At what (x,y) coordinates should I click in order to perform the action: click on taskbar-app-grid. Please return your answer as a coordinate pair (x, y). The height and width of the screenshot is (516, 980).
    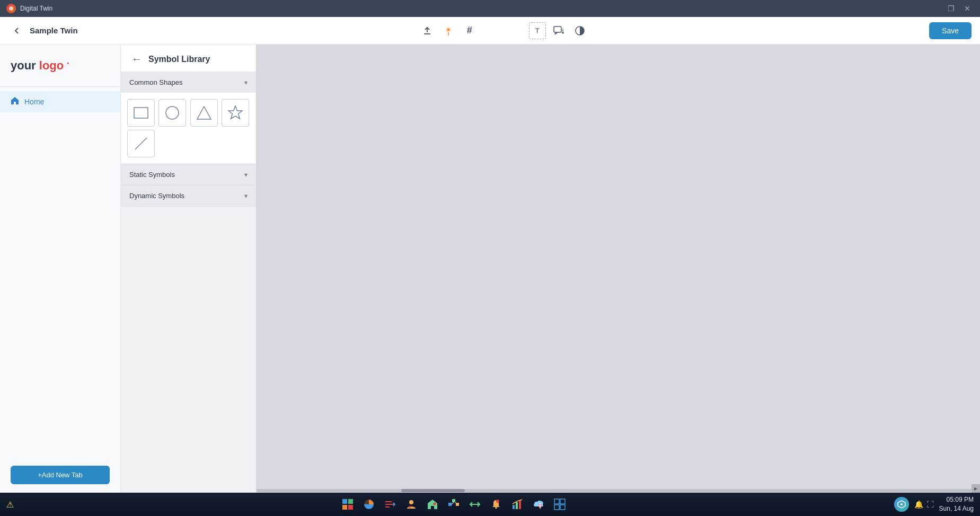
    Looking at the image, I should click on (560, 504).